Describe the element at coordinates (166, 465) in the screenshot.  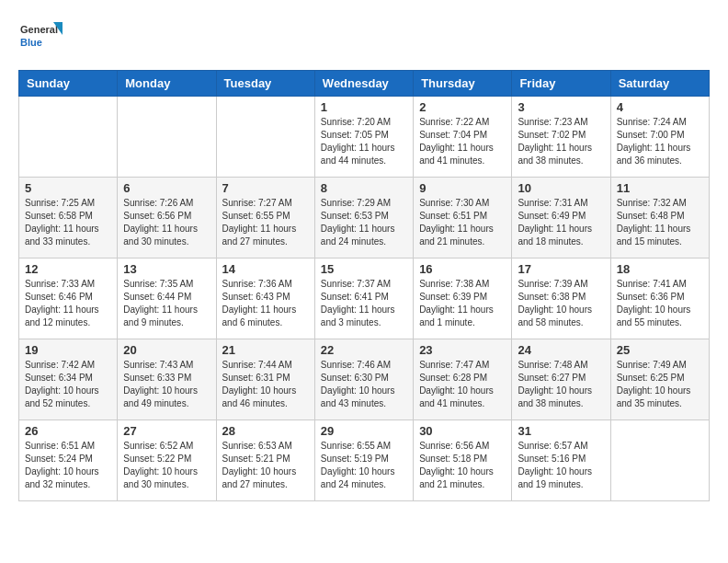
I see `day-info: Sunrise: 6:52 AM Sunset: 5:22 PM Dayligh…` at that location.